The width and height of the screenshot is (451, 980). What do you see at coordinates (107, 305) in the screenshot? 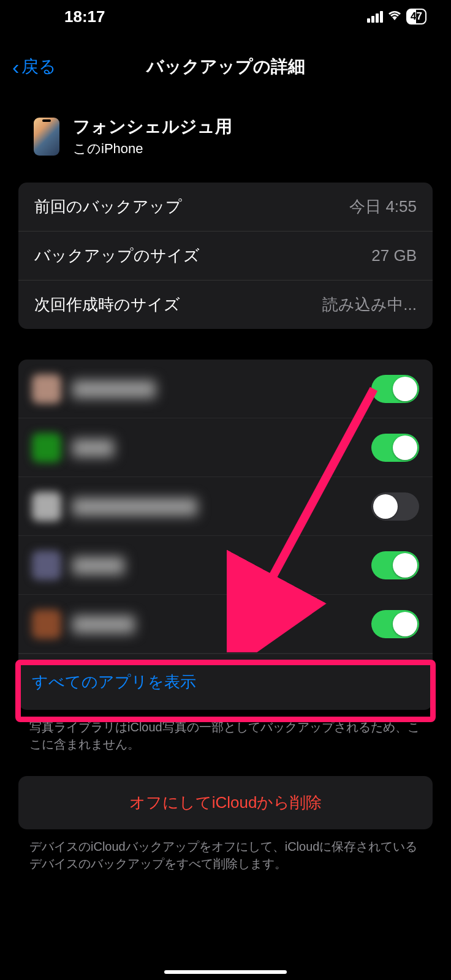
I see `next-size-label: 次回作成時のサイズ` at bounding box center [107, 305].